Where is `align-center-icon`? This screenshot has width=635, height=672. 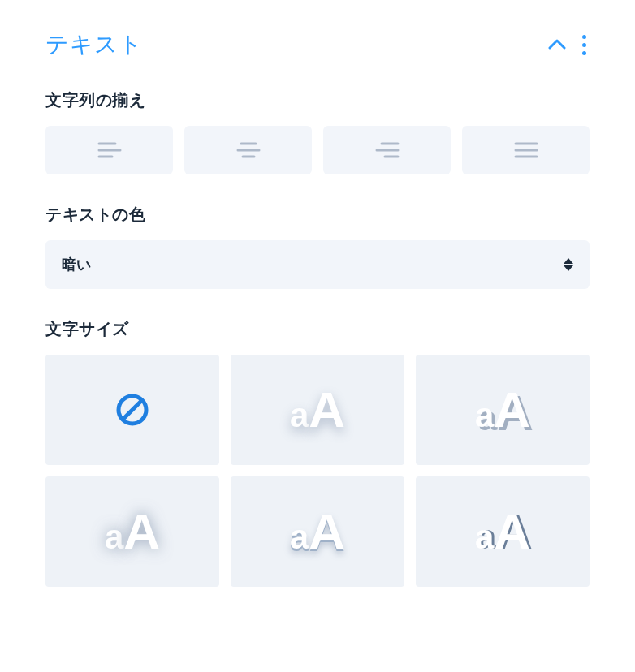 align-center-icon is located at coordinates (248, 150).